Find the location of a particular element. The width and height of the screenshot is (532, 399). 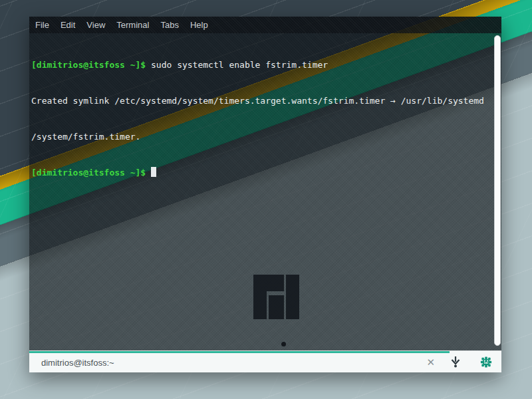

manjaro-logo-watermark is located at coordinates (277, 297).